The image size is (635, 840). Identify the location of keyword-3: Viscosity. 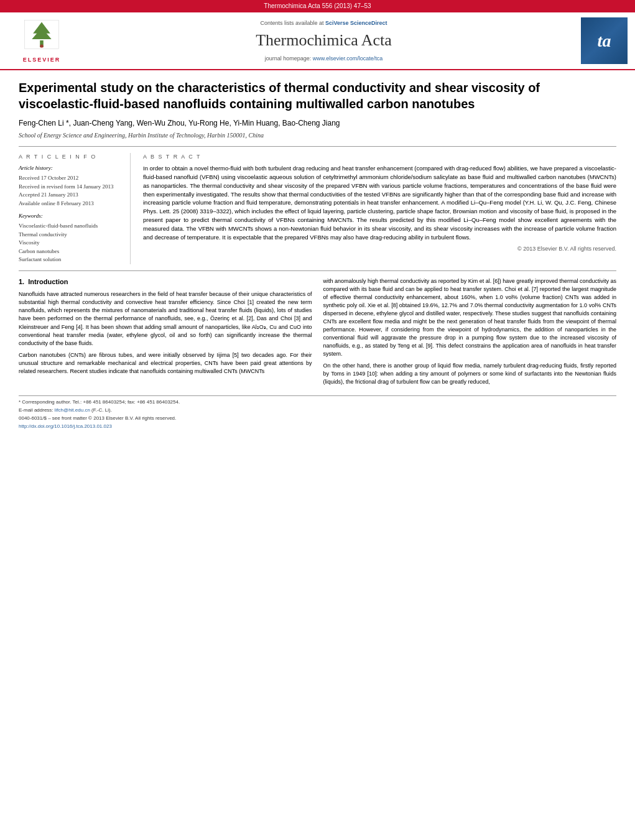
(71, 242).